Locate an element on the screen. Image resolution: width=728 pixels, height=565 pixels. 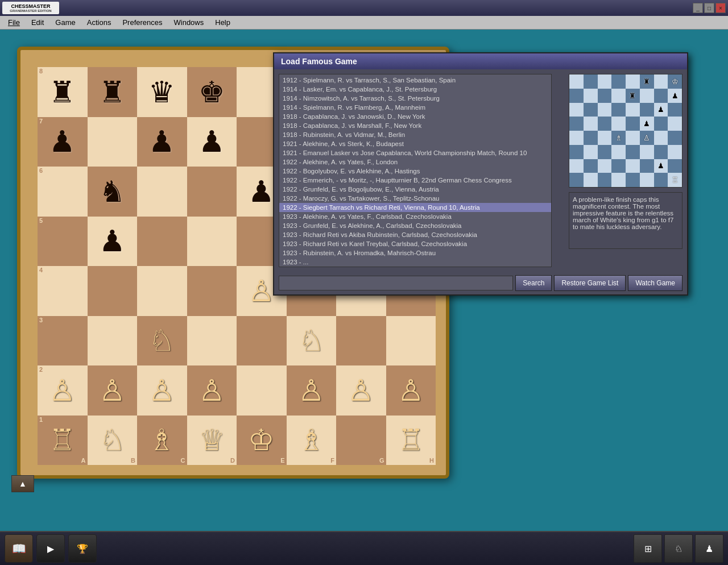
square-b4 is located at coordinates (113, 291).